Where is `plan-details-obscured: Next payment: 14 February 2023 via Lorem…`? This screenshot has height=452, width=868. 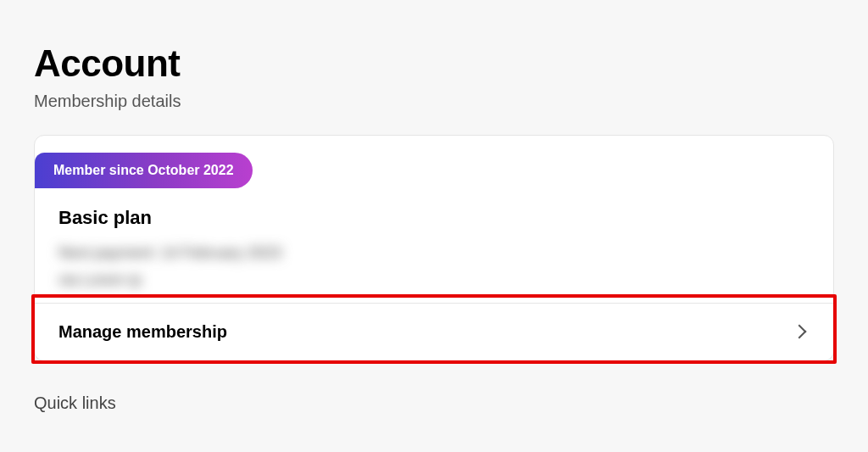
plan-details-obscured: Next payment: 14 February 2023 via Lorem… is located at coordinates (434, 271).